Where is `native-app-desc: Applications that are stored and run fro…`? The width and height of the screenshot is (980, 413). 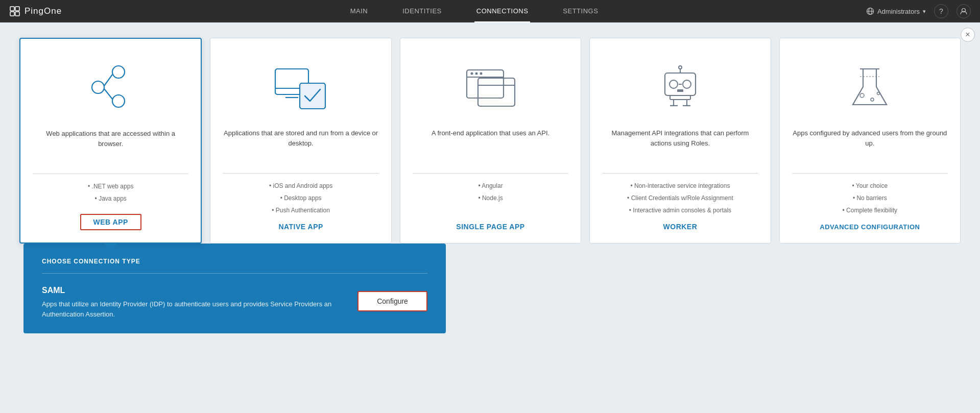
native-app-desc: Applications that are stored and run fro… is located at coordinates (300, 143).